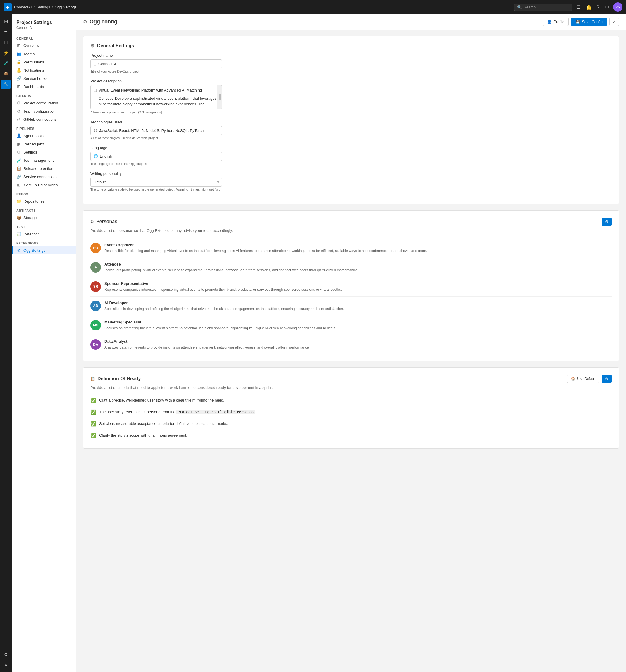 The width and height of the screenshot is (626, 672). Describe the element at coordinates (6, 74) in the screenshot. I see `sidebar-icon-artifacts: 📦` at that location.